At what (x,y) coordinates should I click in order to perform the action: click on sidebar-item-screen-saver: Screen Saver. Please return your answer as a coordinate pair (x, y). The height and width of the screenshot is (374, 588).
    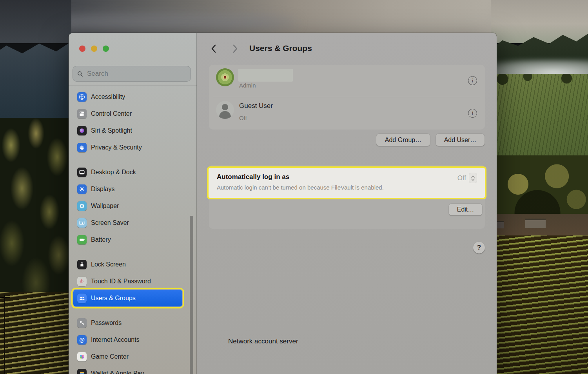
    Looking at the image, I should click on (128, 223).